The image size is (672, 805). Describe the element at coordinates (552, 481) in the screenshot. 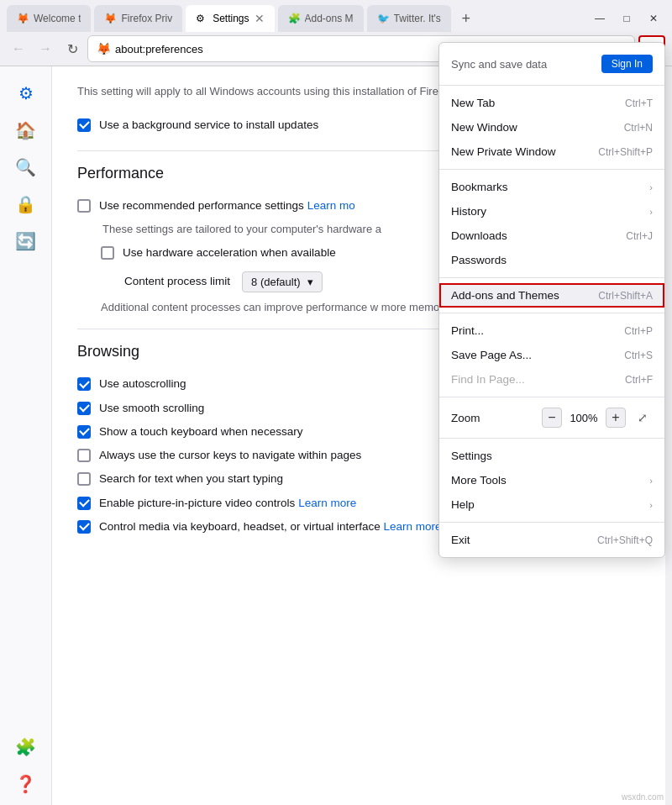

I see `menu-item-more-tools: More Tools ›` at that location.